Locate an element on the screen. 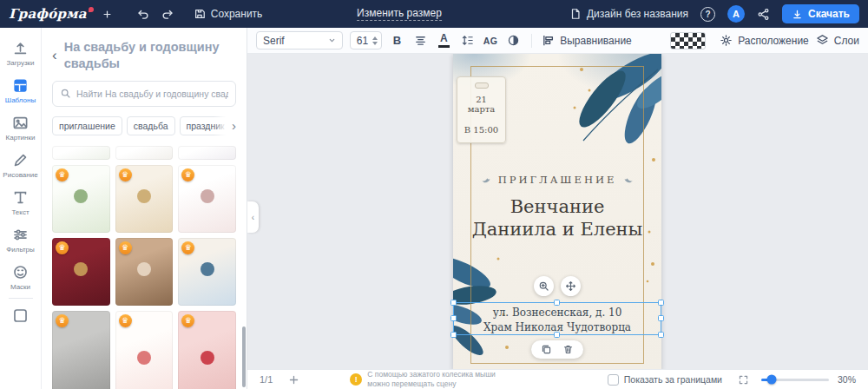  show-outside-toggle: Показать за границами is located at coordinates (665, 380).